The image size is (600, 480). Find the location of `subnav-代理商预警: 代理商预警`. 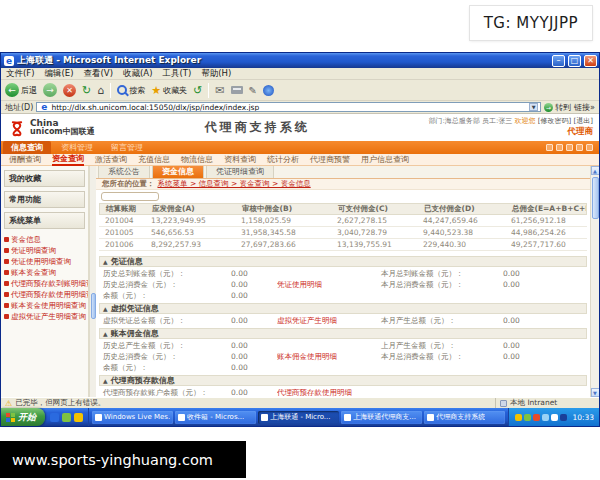

subnav-代理商预警: 代理商预警 is located at coordinates (330, 160).